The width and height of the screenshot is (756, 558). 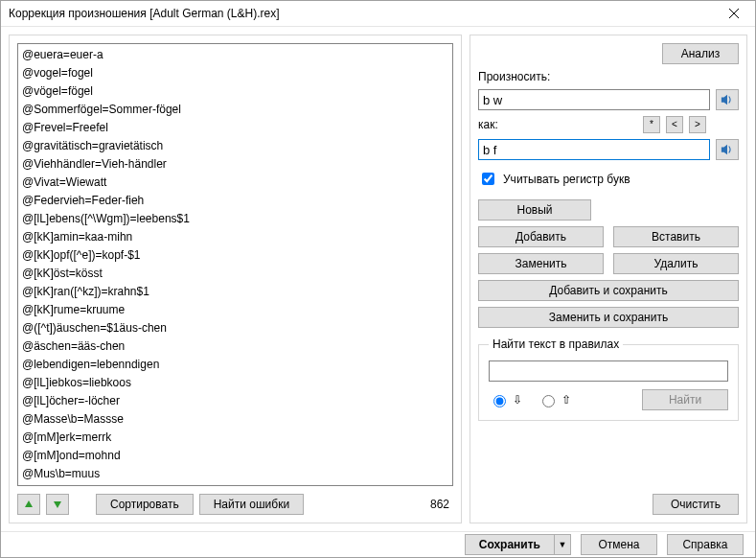 What do you see at coordinates (57, 504) in the screenshot?
I see `arrow-down-icon` at bounding box center [57, 504].